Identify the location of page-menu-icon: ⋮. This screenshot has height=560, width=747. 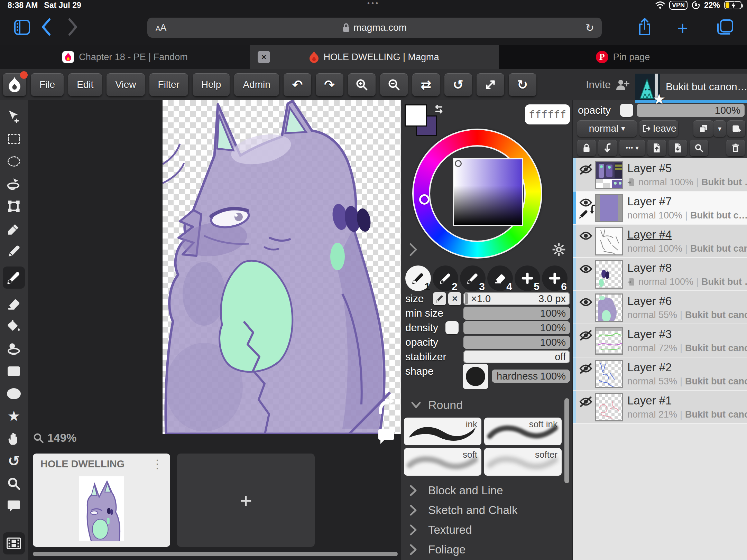
(157, 464).